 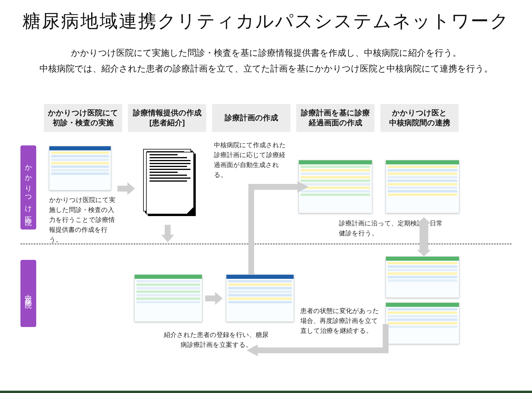 What do you see at coordinates (266, 53) in the screenshot?
I see `subtitle-line-1: かかりつけ医院にて実施した問診・検査を基に診療情報提供書を作成し、中核病院に紹介…` at bounding box center [266, 53].